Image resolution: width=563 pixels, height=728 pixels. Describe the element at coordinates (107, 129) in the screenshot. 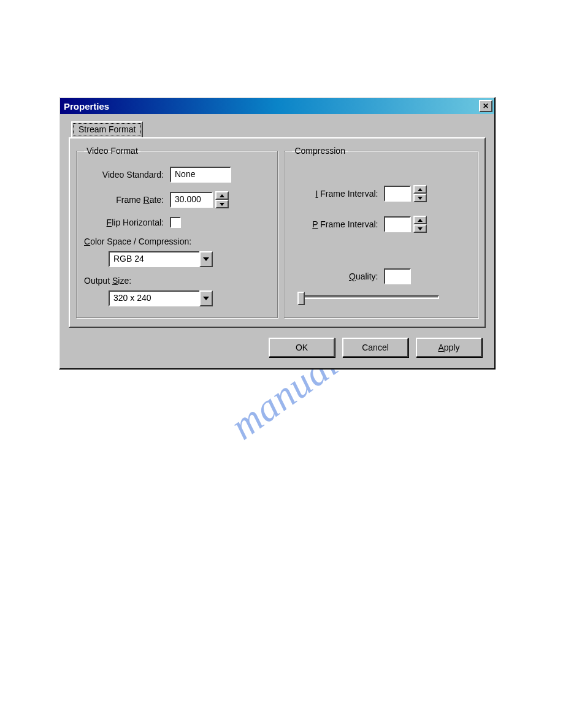

I see `tab-stream-format: Stream Format` at that location.